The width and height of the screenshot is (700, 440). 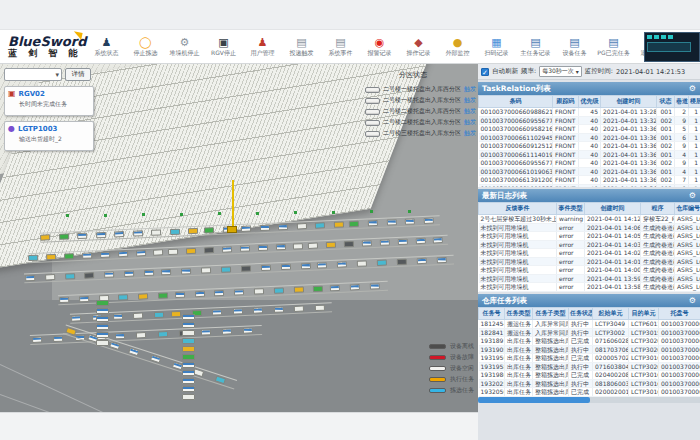 What do you see at coordinates (77, 36) in the screenshot?
I see `logo-swoosh-icon` at bounding box center [77, 36].